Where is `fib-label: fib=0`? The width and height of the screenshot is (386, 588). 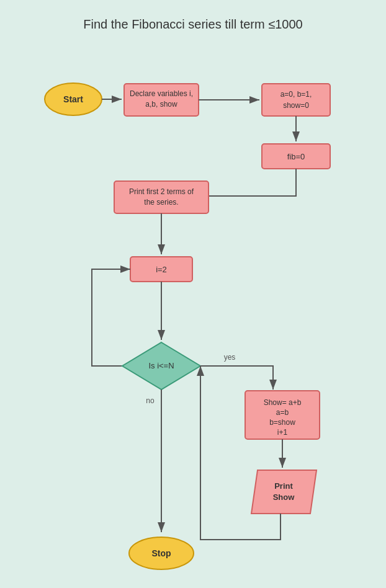 fib-label: fib=0 is located at coordinates (297, 156).